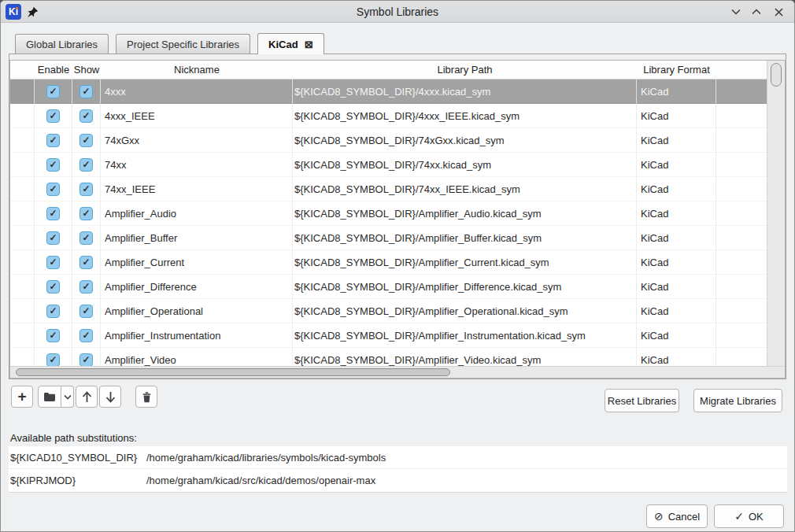 The image size is (795, 532). What do you see at coordinates (389, 189) in the screenshot?
I see `table-row: ✓ ✓ 74xx_IEEE ${KICAD8_SYMBOL_DIR}/74xx_…` at bounding box center [389, 189].